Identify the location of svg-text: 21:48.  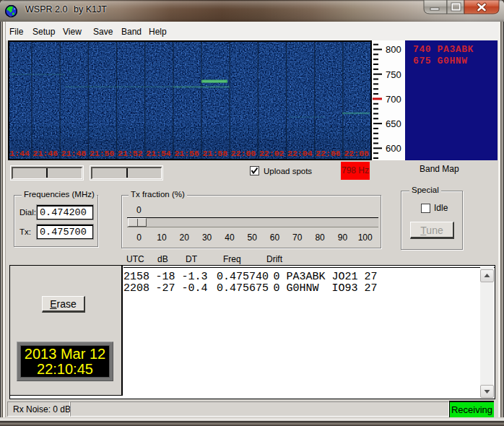
(74, 153).